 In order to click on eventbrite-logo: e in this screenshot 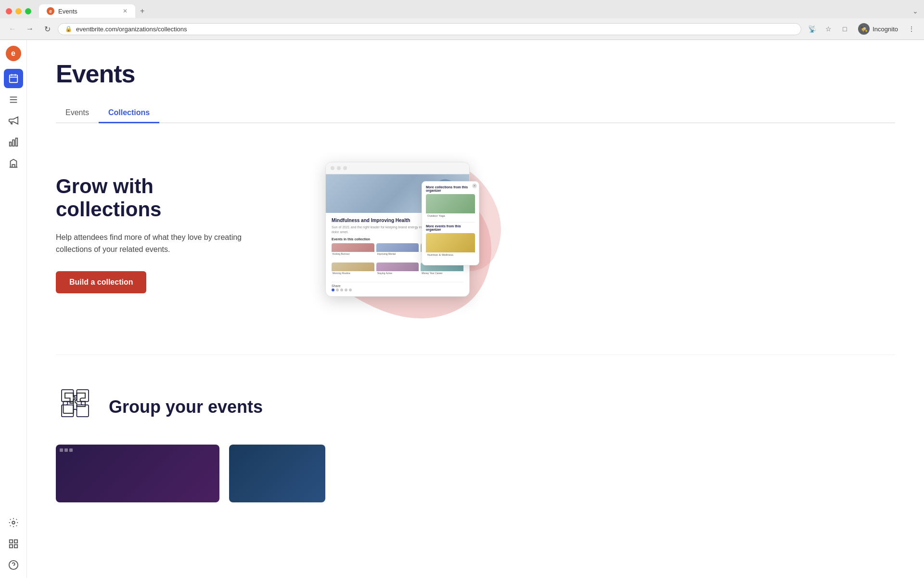, I will do `click(13, 53)`.